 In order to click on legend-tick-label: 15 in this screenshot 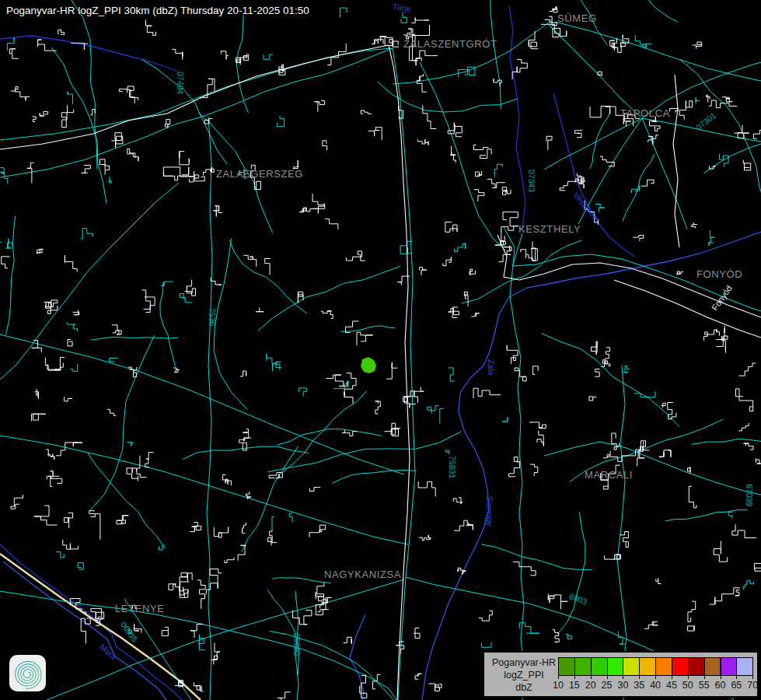, I will do `click(574, 685)`.